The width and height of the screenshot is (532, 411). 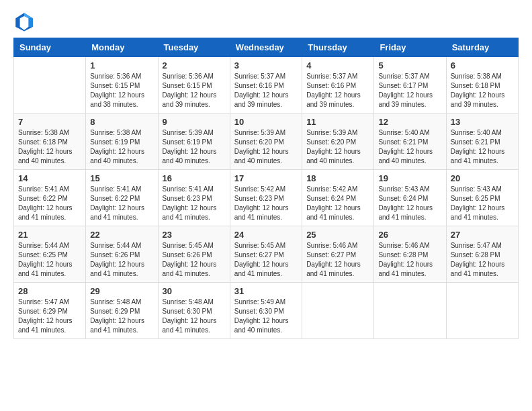 What do you see at coordinates (194, 291) in the screenshot?
I see `day-number: 30` at bounding box center [194, 291].